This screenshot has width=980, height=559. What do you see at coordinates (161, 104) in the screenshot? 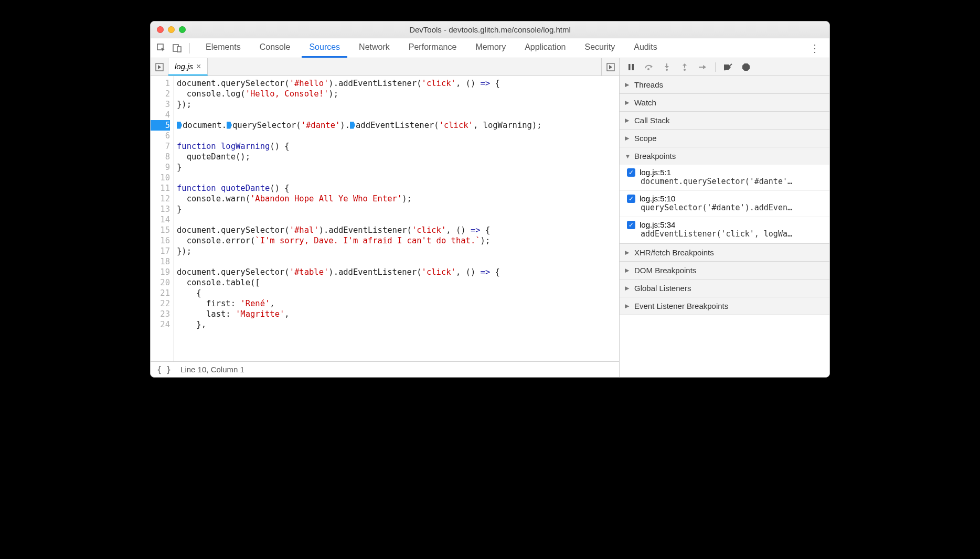
I see `line-number: 3` at bounding box center [161, 104].